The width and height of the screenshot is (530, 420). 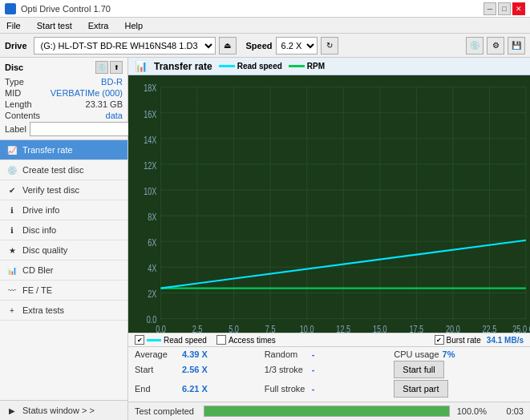 I want to click on svg-text: 17.5, so click(x=416, y=328).